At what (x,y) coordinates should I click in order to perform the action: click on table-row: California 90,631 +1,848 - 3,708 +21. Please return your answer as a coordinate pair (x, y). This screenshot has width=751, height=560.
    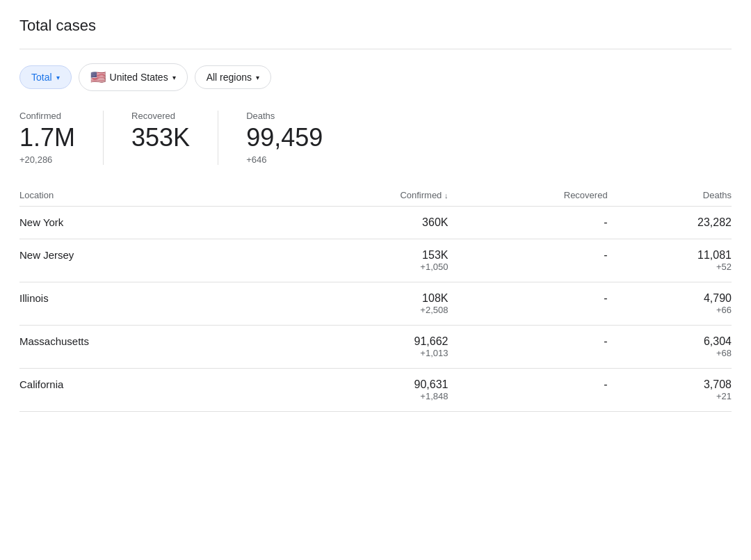
    Looking at the image, I should click on (376, 390).